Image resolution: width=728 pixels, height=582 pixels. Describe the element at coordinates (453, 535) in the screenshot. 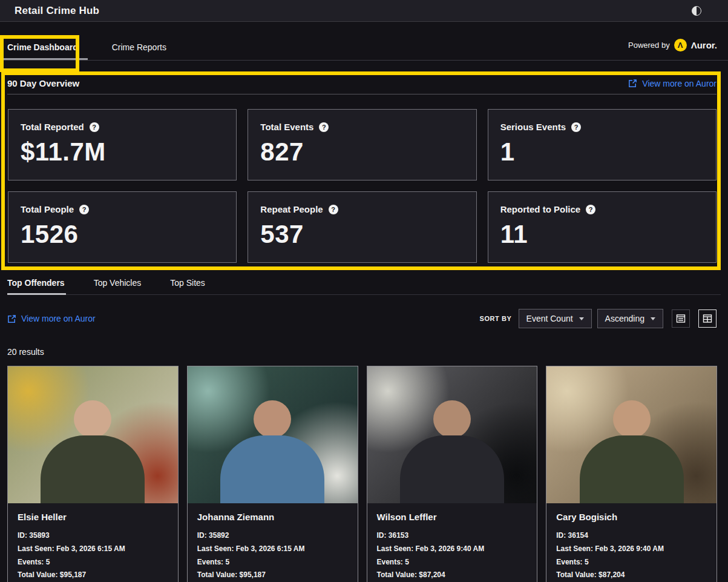

I see `offender-id: ID: 36153` at that location.